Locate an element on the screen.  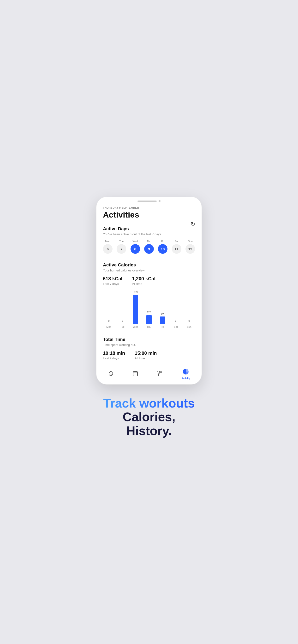
chart-label-fri: Fri is located at coordinates (163, 327).